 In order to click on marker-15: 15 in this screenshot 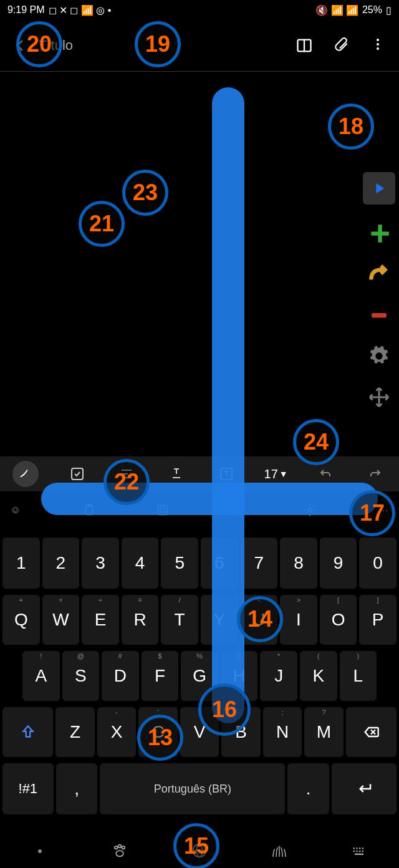, I will do `click(196, 846)`.